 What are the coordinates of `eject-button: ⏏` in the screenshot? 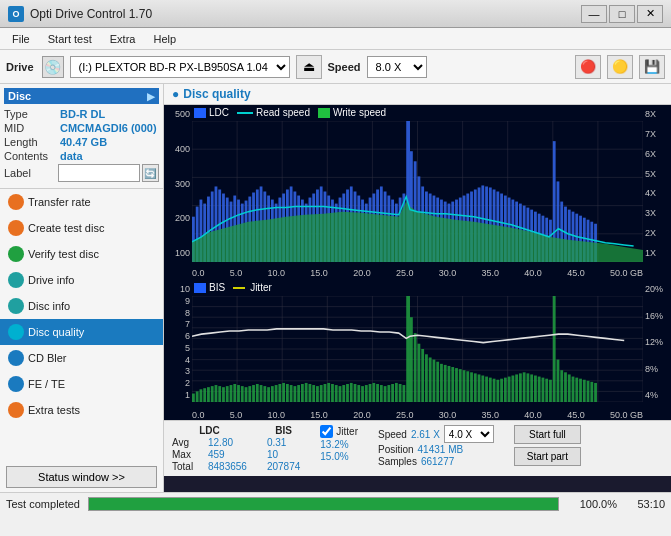 It's located at (309, 67).